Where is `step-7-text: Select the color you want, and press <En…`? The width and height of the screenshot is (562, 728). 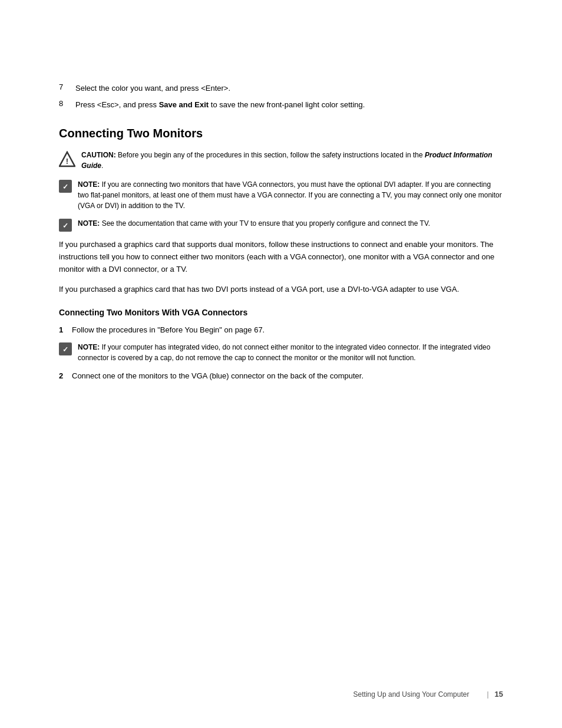 step-7-text: Select the color you want, and press <En… is located at coordinates (153, 88).